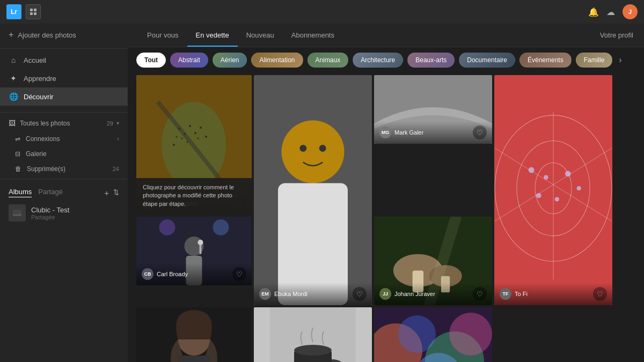  What do you see at coordinates (50, 213) in the screenshot?
I see `album-info: Clubic - Test Partagée` at bounding box center [50, 213].